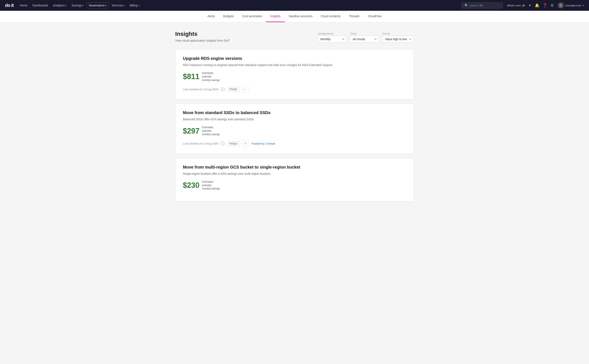 The height and width of the screenshot is (364, 589). I want to click on insight-desc-3: Single-region buckets offer a 33% saving…, so click(294, 174).